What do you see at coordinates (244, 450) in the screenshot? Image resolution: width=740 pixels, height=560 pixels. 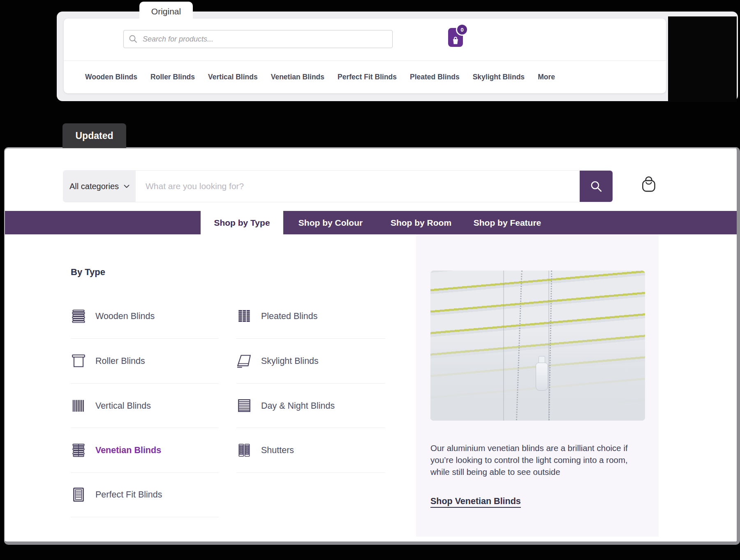 I see `shutters-icon` at bounding box center [244, 450].